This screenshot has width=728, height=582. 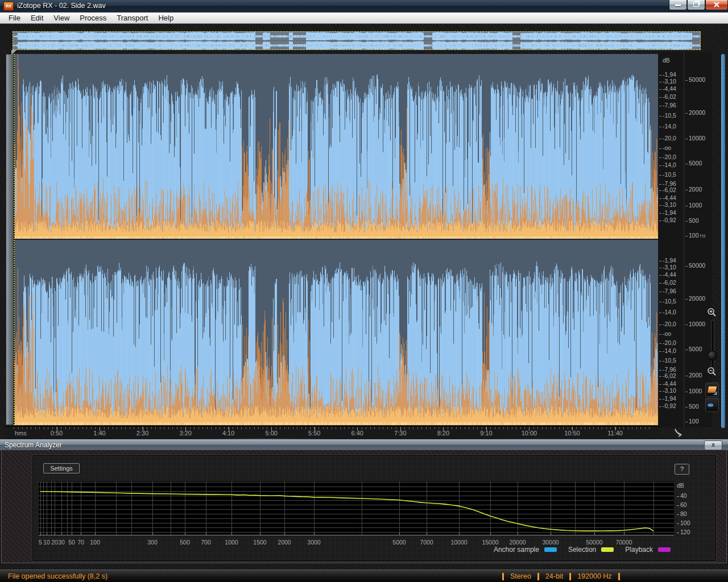 I want to click on freq-tick-label: 5000, so click(x=694, y=349).